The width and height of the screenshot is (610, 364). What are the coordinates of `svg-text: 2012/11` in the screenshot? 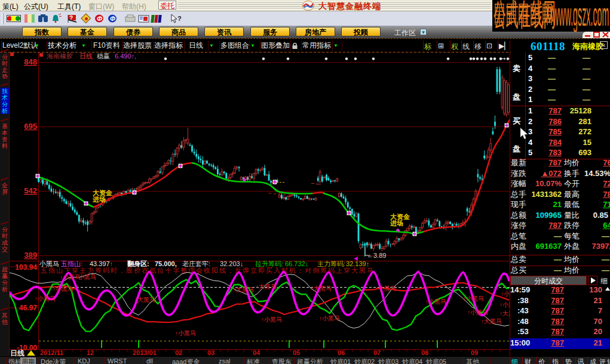 It's located at (51, 353).